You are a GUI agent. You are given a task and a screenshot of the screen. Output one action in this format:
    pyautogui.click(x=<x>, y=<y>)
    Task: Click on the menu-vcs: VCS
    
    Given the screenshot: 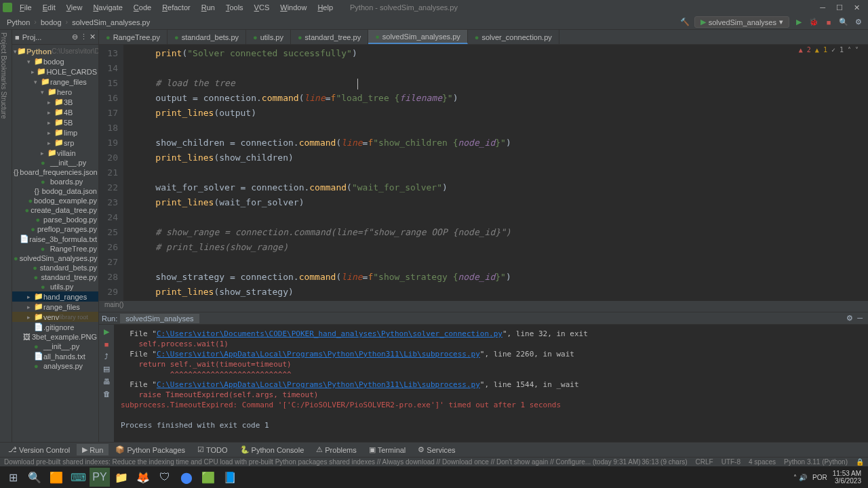 What is the action you would take?
    pyautogui.click(x=262, y=7)
    